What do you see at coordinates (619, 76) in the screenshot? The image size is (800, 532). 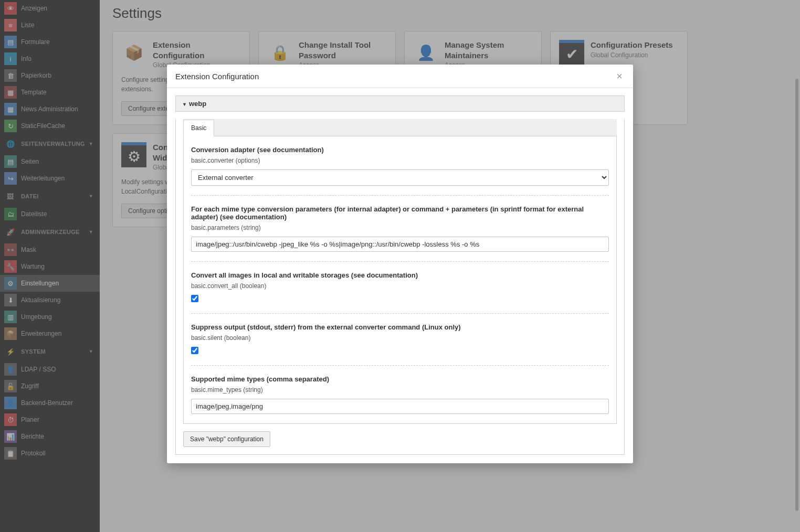 I see `close-button: ×` at bounding box center [619, 76].